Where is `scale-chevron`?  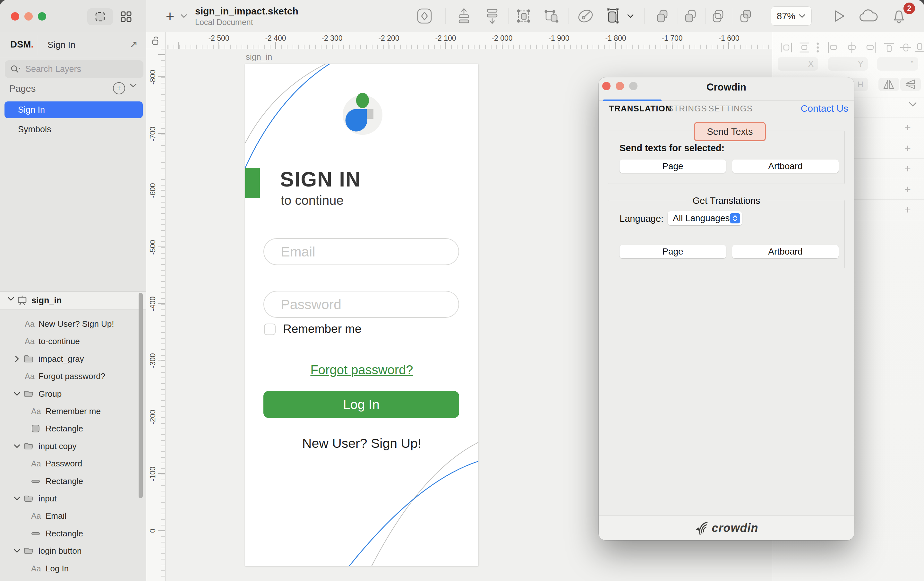 scale-chevron is located at coordinates (630, 16).